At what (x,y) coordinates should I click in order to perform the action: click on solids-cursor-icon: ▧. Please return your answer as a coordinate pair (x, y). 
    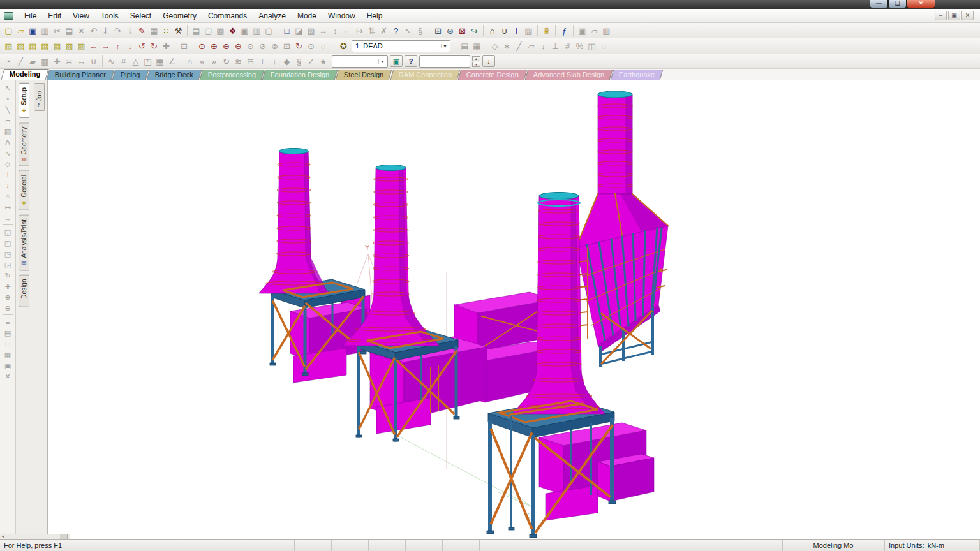
    Looking at the image, I should click on (8, 131).